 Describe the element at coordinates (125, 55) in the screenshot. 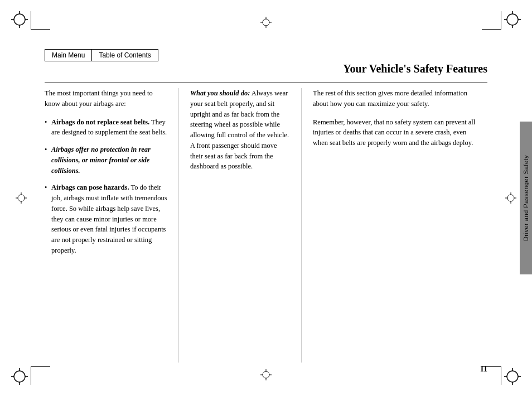

I see `toc-button: Table of Contents` at that location.